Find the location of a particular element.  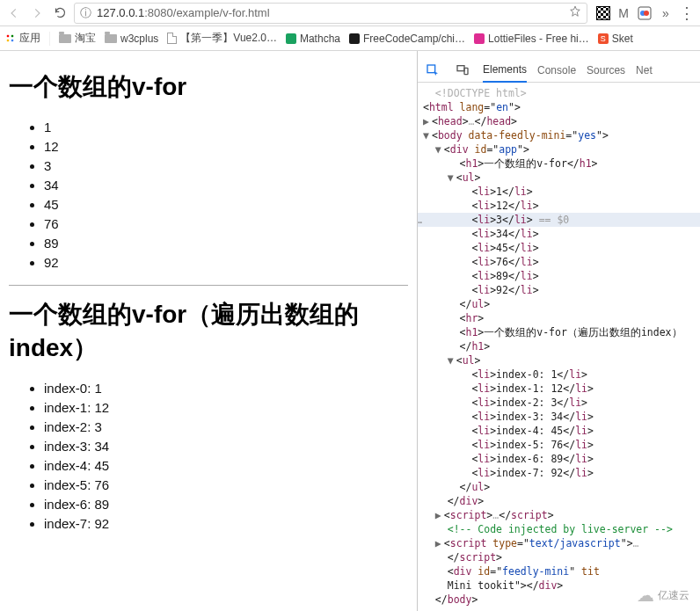

bookmark-item: FreeCodeCamp/chi… is located at coordinates (407, 39).